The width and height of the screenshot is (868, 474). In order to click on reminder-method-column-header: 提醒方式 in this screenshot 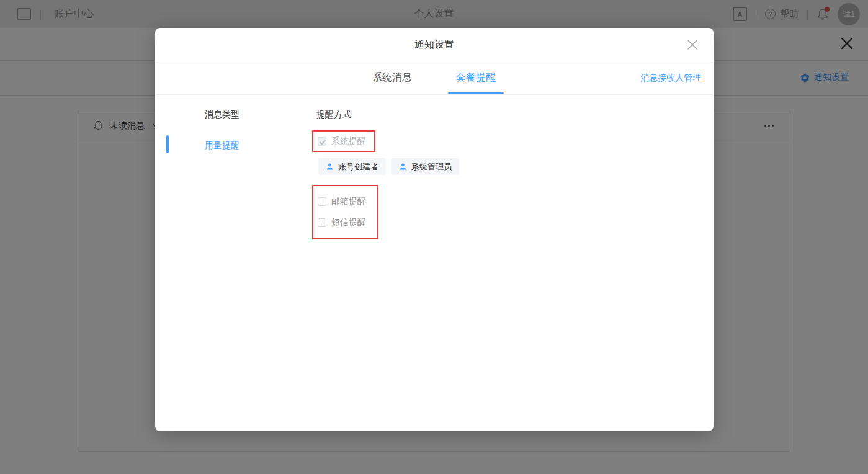, I will do `click(334, 115)`.